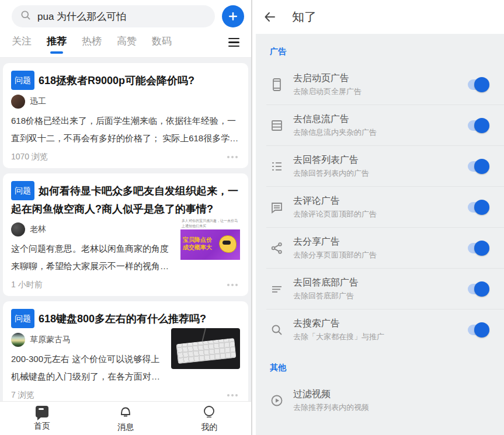 The width and height of the screenshot is (504, 435). Describe the element at coordinates (88, 340) in the screenshot. I see `author-row: 草原蒙古马` at that location.